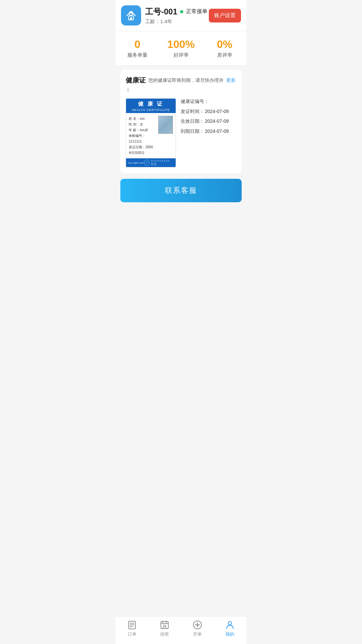  Describe the element at coordinates (197, 629) in the screenshot. I see `nav-item-create: 开单` at that location.